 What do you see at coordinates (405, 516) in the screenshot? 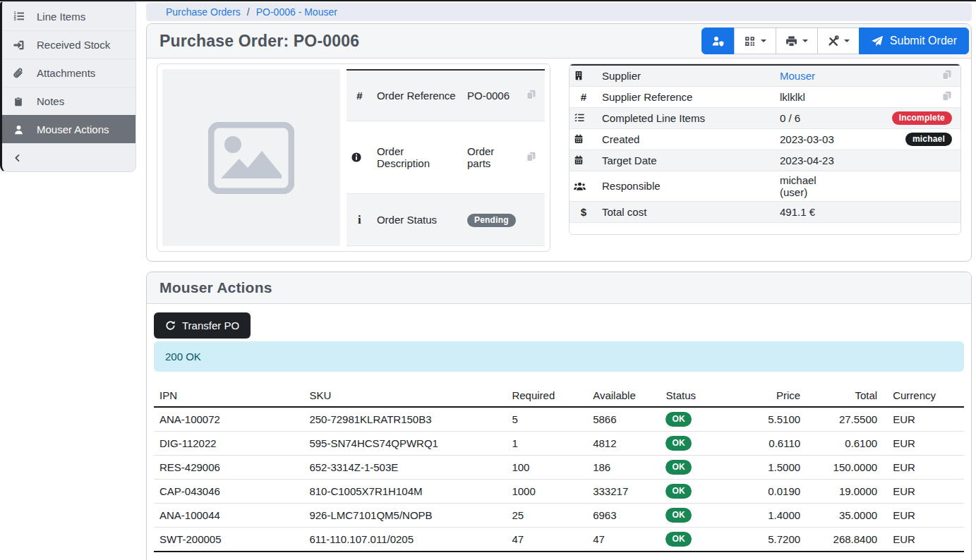
I see `sku-cell: 926-LMC7101QM5/NOPB` at bounding box center [405, 516].